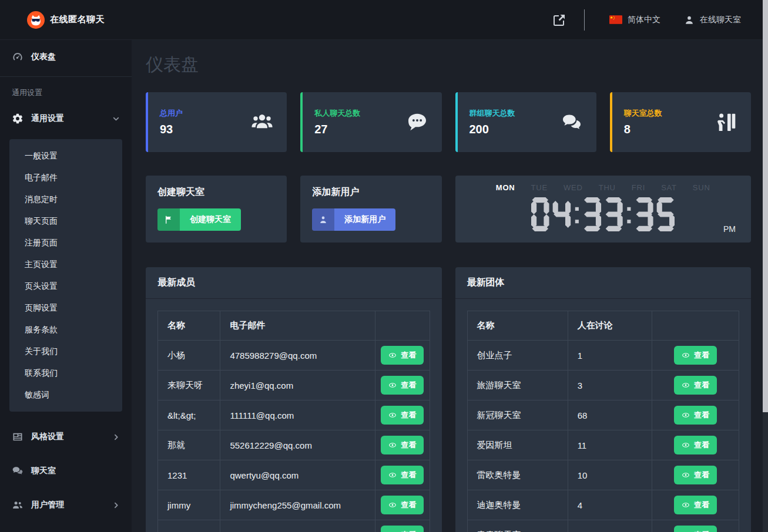  Describe the element at coordinates (66, 57) in the screenshot. I see `sidebar-item-dashboard: 仪表盘` at that location.